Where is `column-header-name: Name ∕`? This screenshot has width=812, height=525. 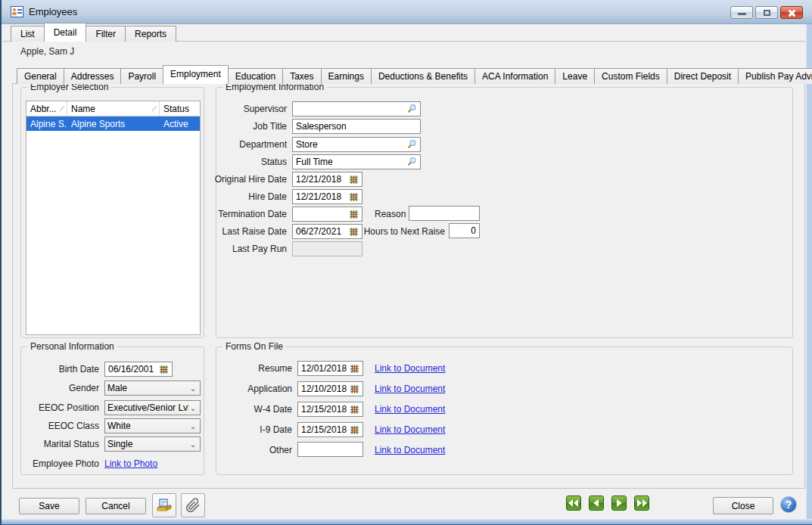
column-header-name: Name ∕ is located at coordinates (114, 109).